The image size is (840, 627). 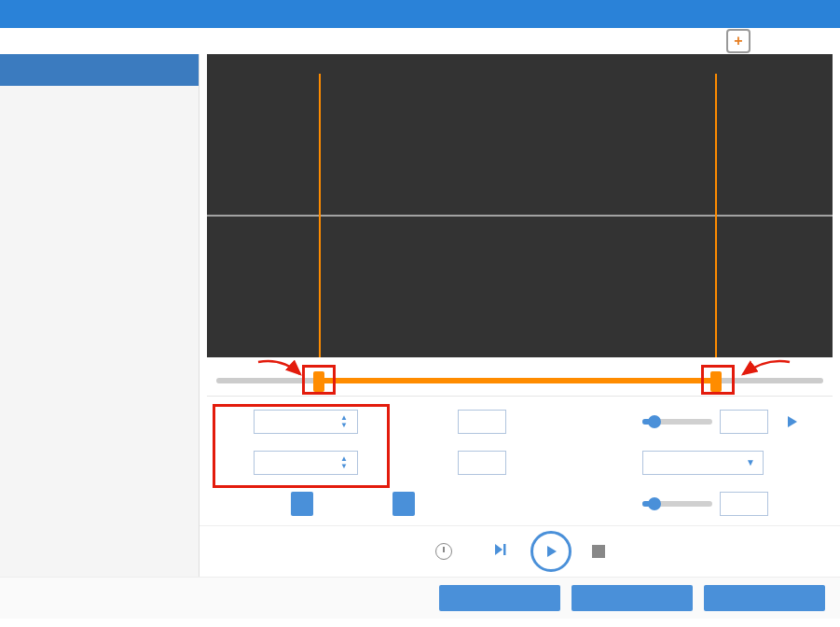 What do you see at coordinates (764, 598) in the screenshot?
I see `cancel-button` at bounding box center [764, 598].